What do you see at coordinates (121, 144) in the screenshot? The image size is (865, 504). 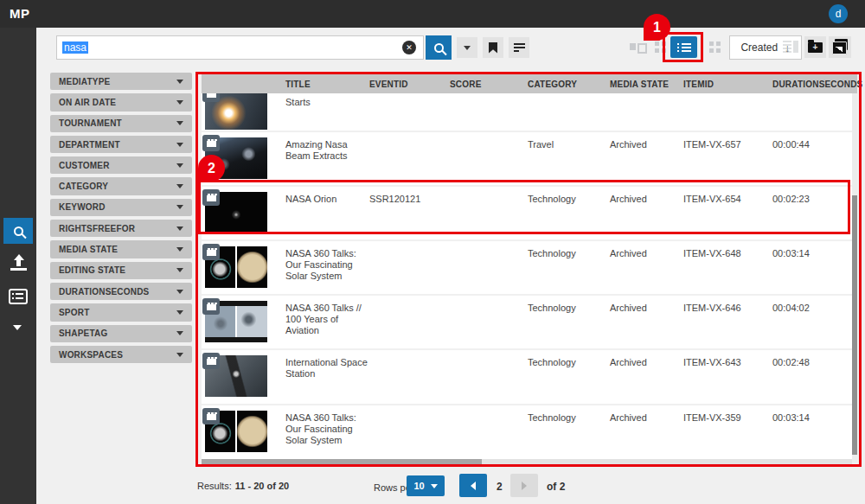 I see `filter-department: DEPARTMENT` at bounding box center [121, 144].